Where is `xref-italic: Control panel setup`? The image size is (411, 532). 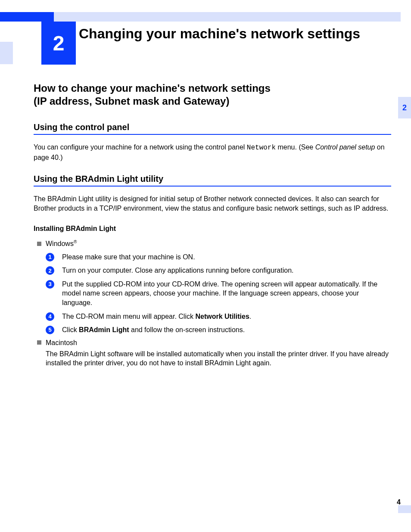 xref-italic: Control panel setup is located at coordinates (346, 147).